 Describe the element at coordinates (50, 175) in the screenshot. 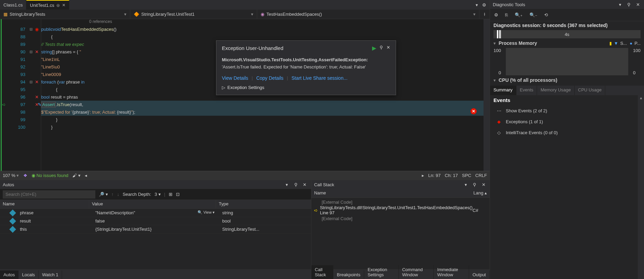

I see `issues-status: ◉ No issues found` at that location.